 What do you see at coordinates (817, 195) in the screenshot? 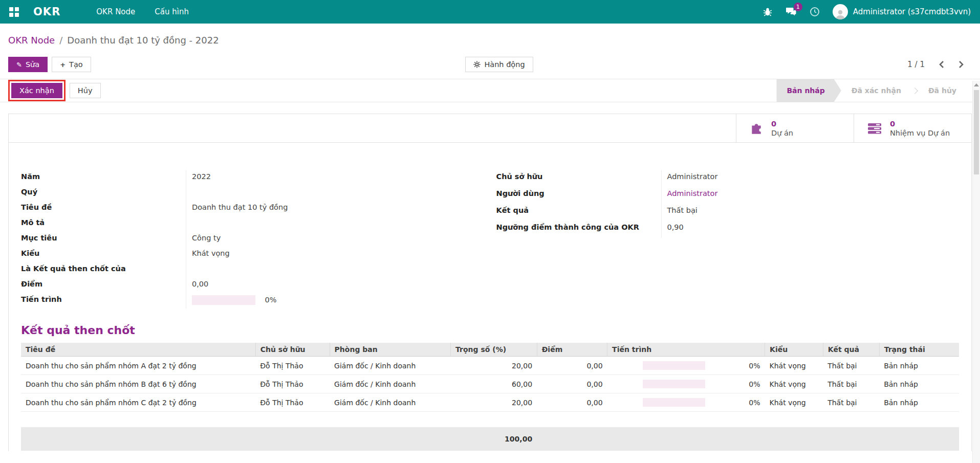
I see `user-link: Administrator` at bounding box center [817, 195].